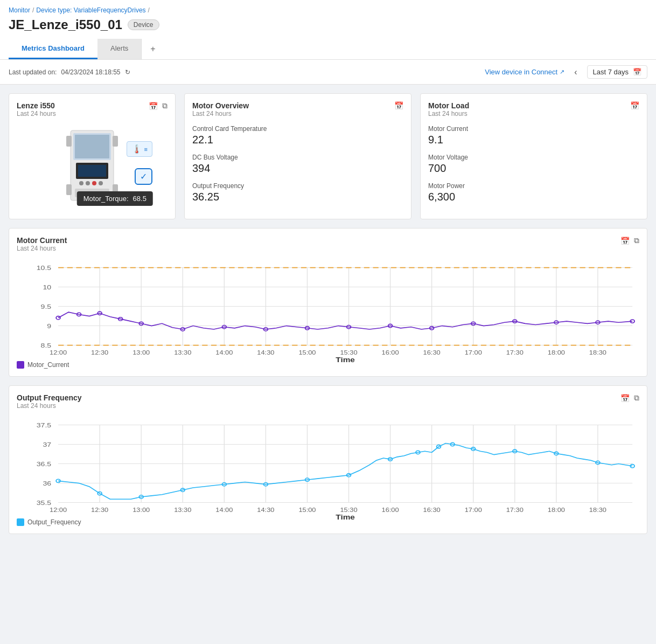  What do you see at coordinates (449, 114) in the screenshot?
I see `motor-load-subtitle: Last 24 hours` at bounding box center [449, 114].